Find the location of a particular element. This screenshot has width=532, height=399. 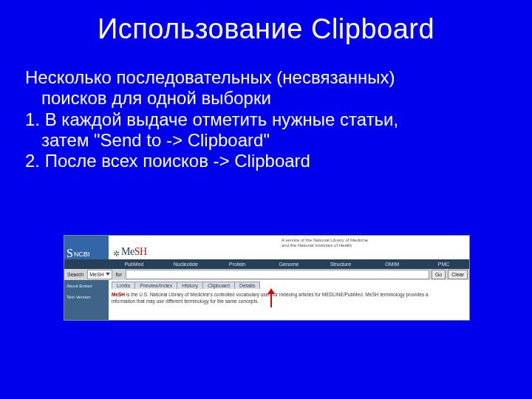

search-label: Search is located at coordinates (75, 275).